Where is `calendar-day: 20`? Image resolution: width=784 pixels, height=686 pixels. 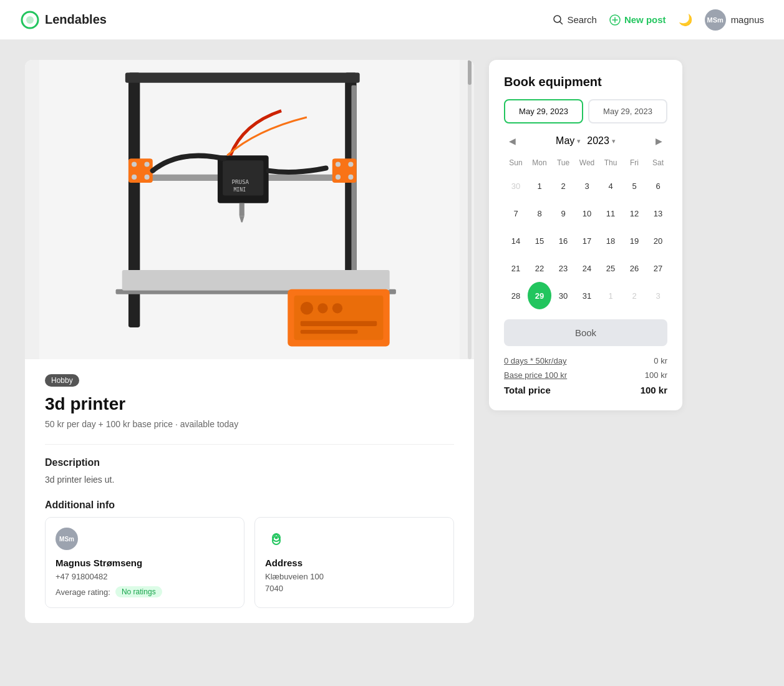
calendar-day: 20 is located at coordinates (658, 241).